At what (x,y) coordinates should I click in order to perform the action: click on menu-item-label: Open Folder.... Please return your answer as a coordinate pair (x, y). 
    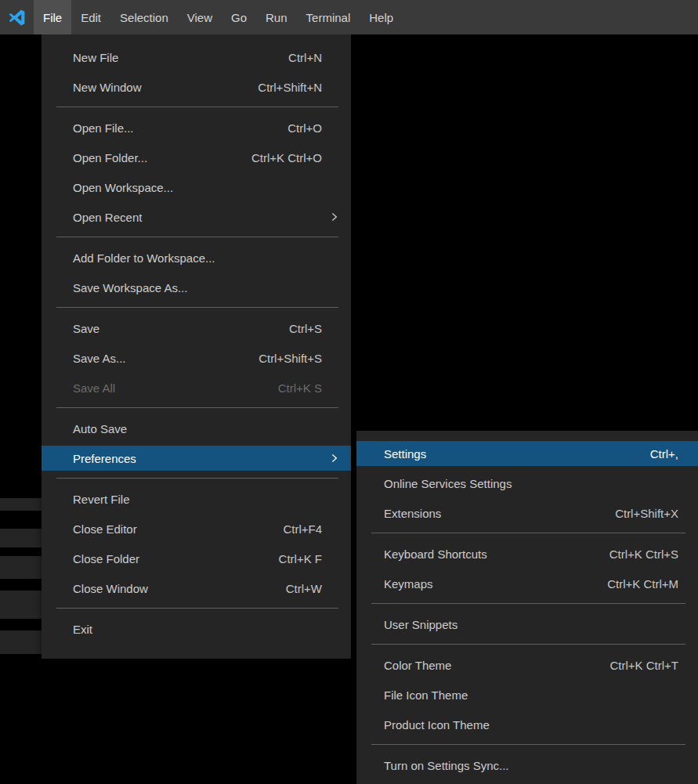
    Looking at the image, I should click on (110, 158).